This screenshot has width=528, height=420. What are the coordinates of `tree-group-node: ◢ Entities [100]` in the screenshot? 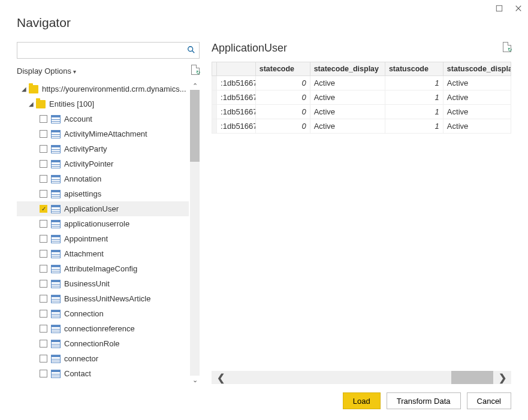 It's located at (103, 104).